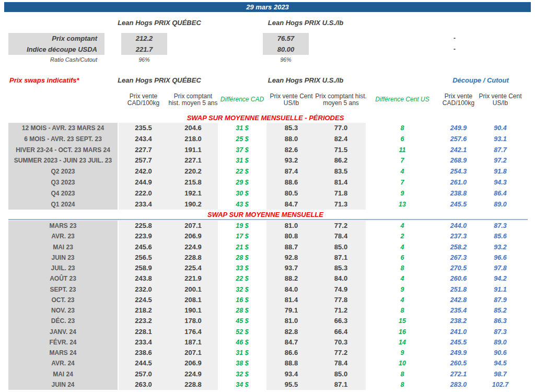 This screenshot has height=392, width=535. Describe the element at coordinates (159, 80) in the screenshot. I see `swaps-quebec-group-header: Lean Hogs PRIX QUÉBEC` at that location.